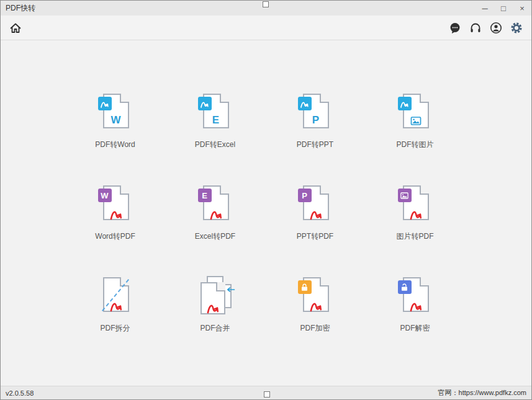 The height and width of the screenshot is (400, 532). What do you see at coordinates (215, 296) in the screenshot?
I see `pdf-merge-icon` at bounding box center [215, 296].